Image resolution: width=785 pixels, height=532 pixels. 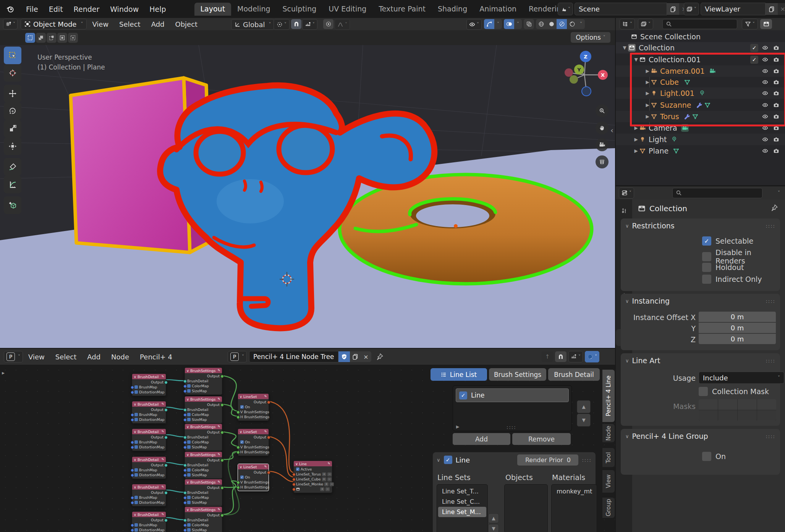 What do you see at coordinates (701, 128) in the screenshot?
I see `outliner-row-camera: ▶ Camera` at bounding box center [701, 128].